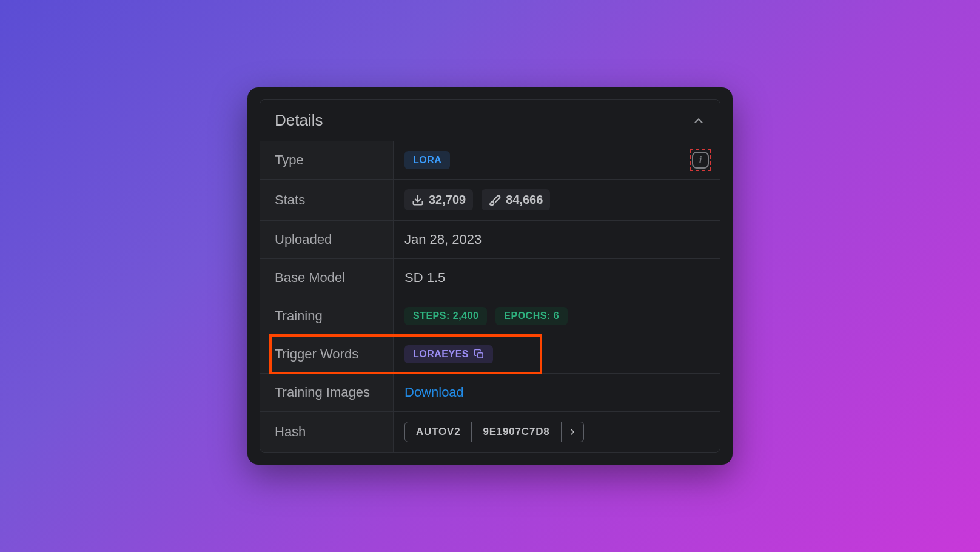 The image size is (980, 552). I want to click on row-type: Type LORA i, so click(490, 160).